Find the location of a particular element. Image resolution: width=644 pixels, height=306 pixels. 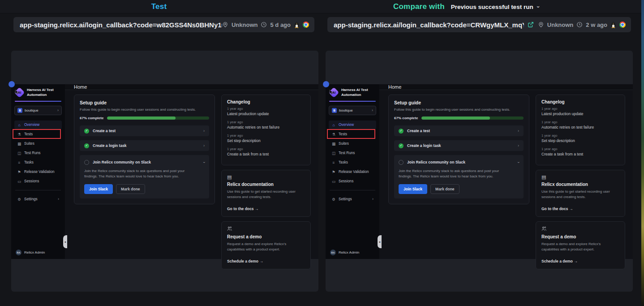

task-label: Create a login task is located at coordinates (146, 146).